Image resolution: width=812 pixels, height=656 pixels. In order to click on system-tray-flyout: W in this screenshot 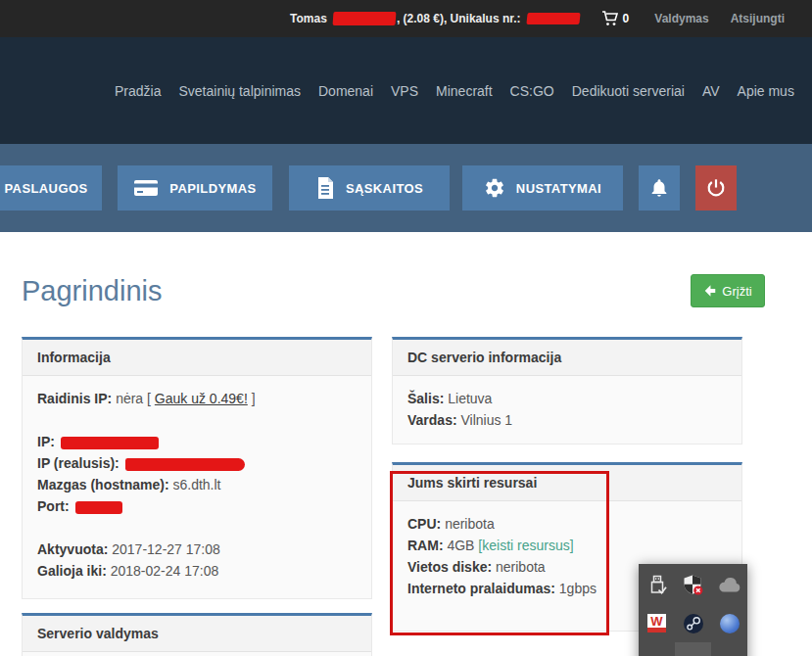, I will do `click(693, 610)`.